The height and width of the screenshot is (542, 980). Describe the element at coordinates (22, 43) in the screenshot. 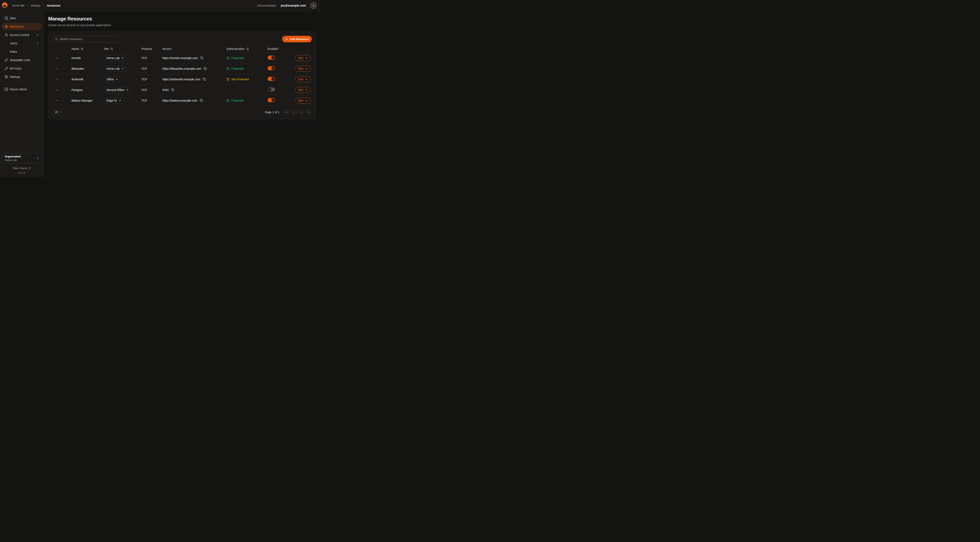

I see `sidebar-item-users: Users` at that location.